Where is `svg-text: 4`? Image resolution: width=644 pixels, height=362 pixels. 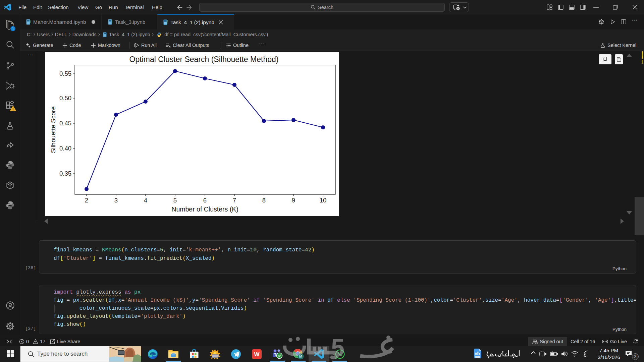
svg-text: 4 is located at coordinates (146, 200).